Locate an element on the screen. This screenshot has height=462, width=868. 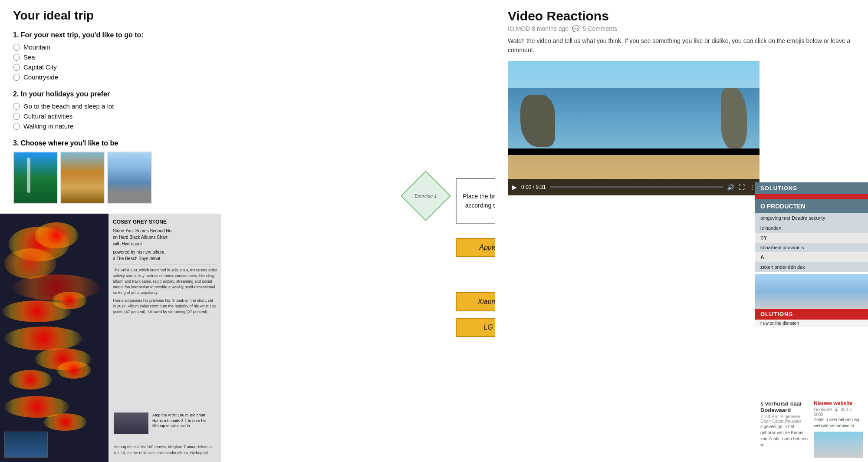
solutions-sub-a: A is located at coordinates (812, 257).